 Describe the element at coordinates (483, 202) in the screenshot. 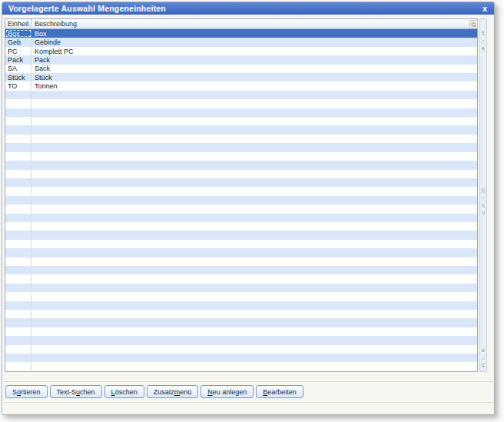

I see `nav-group-middle: ▥⌕⇅∇` at that location.